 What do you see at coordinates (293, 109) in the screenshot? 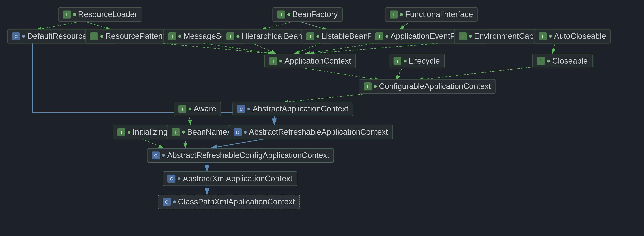
I see `node-AbstractApplicationContext: C AbstractApplicationContext` at bounding box center [293, 109].